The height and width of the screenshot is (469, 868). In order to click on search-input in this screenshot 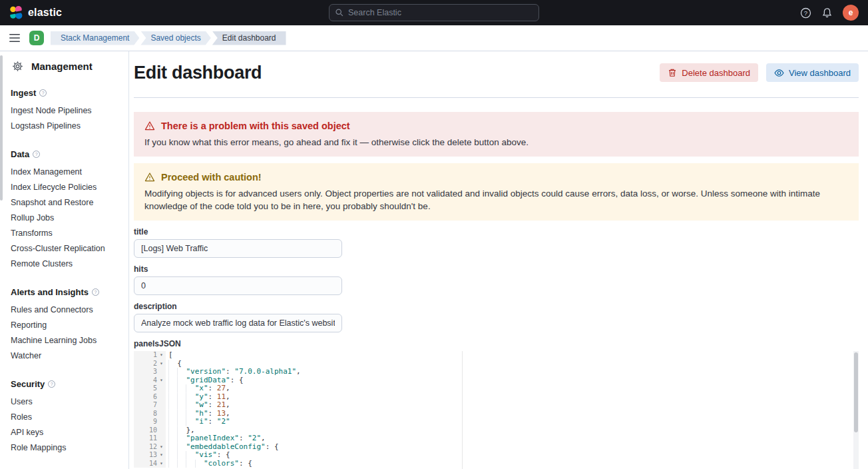, I will do `click(441, 13)`.